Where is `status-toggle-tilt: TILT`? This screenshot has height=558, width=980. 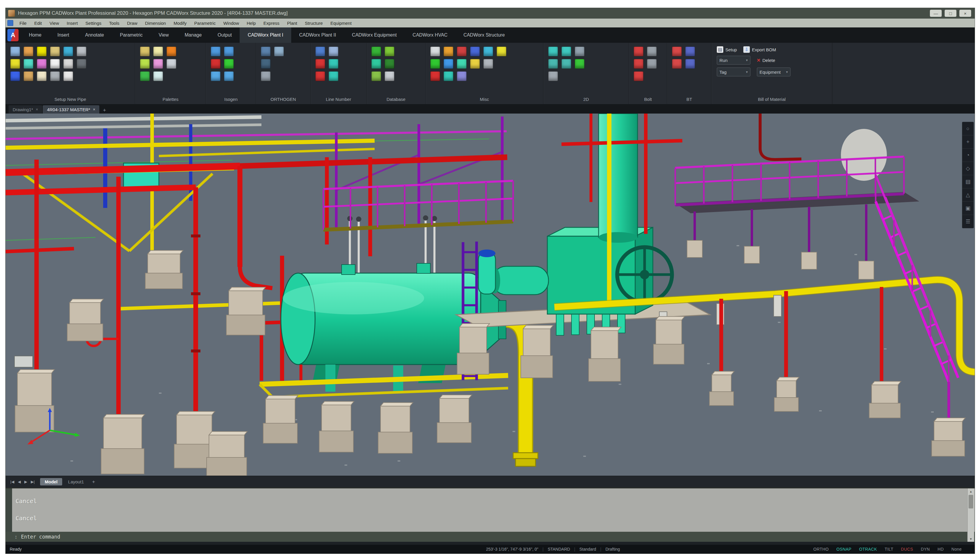 status-toggle-tilt: TILT is located at coordinates (889, 549).